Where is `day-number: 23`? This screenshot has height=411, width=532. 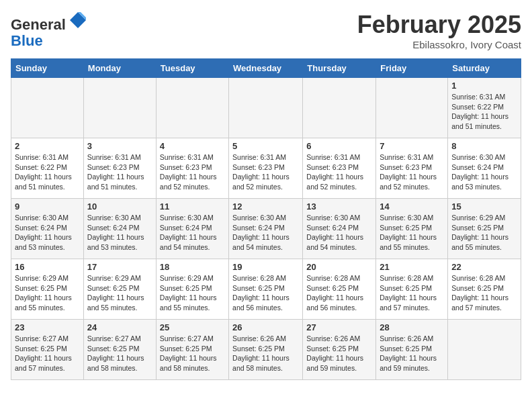 day-number: 23 is located at coordinates (47, 328).